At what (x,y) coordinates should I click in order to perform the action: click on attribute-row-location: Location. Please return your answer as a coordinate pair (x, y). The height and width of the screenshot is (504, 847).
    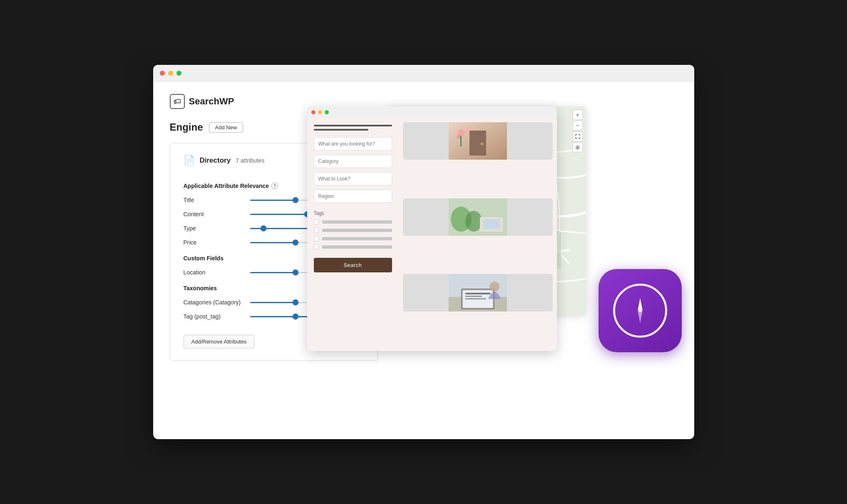
    Looking at the image, I should click on (274, 272).